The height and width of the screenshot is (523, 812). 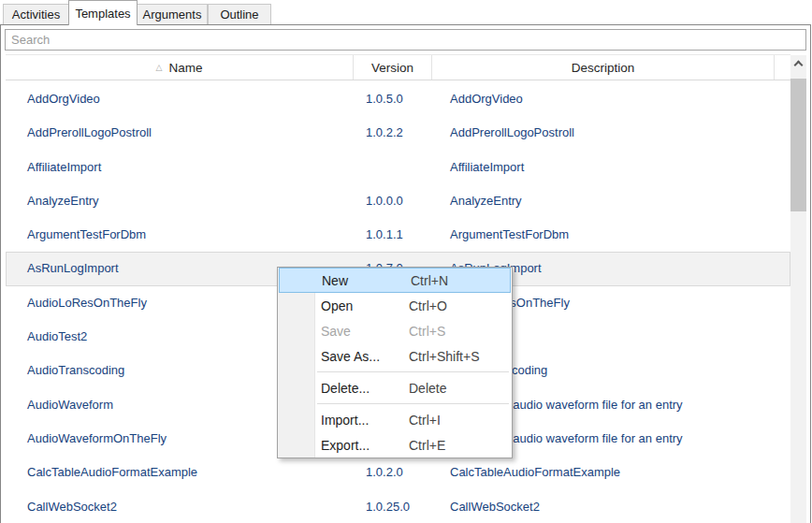 What do you see at coordinates (443, 356) in the screenshot?
I see `menu-item-shortcut: Ctrl+Shift+S` at bounding box center [443, 356].